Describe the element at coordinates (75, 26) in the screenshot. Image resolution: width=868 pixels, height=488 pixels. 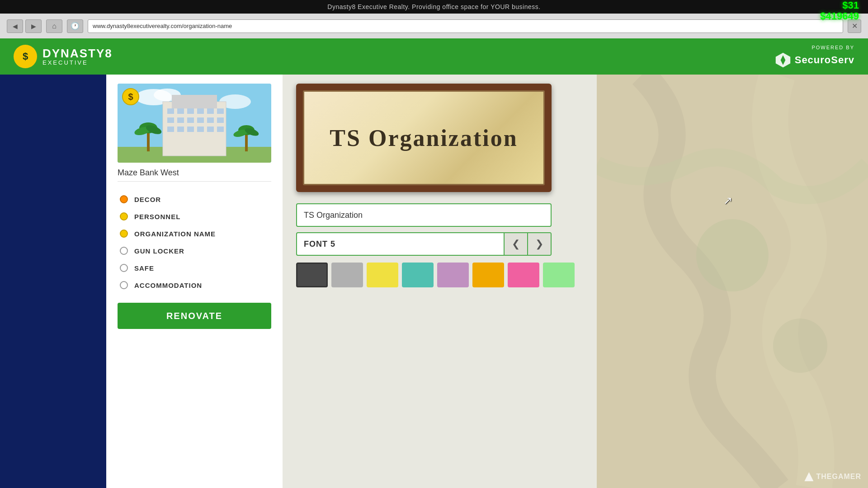
I see `history-button: 🕐` at that location.